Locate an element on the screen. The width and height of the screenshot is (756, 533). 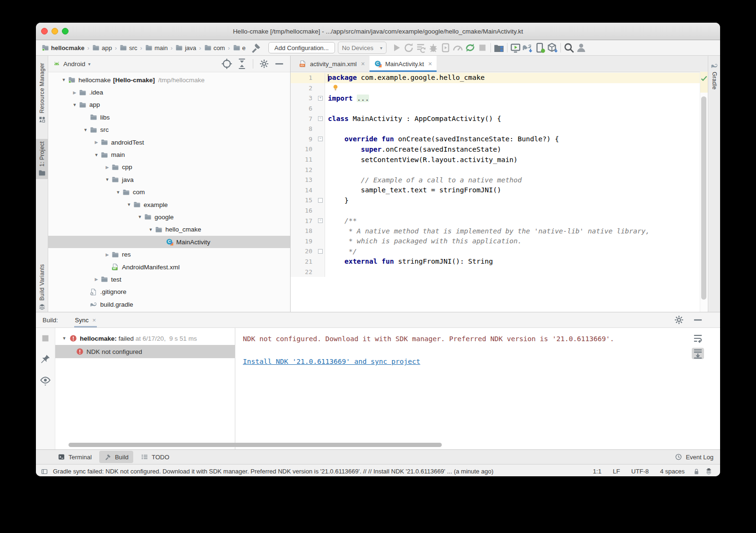
tree-item--gitignore: .gitignore is located at coordinates (169, 292).